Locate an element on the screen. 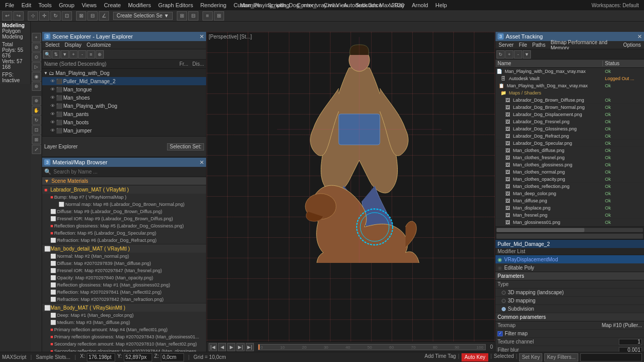  create-tab: + is located at coordinates (36, 37).